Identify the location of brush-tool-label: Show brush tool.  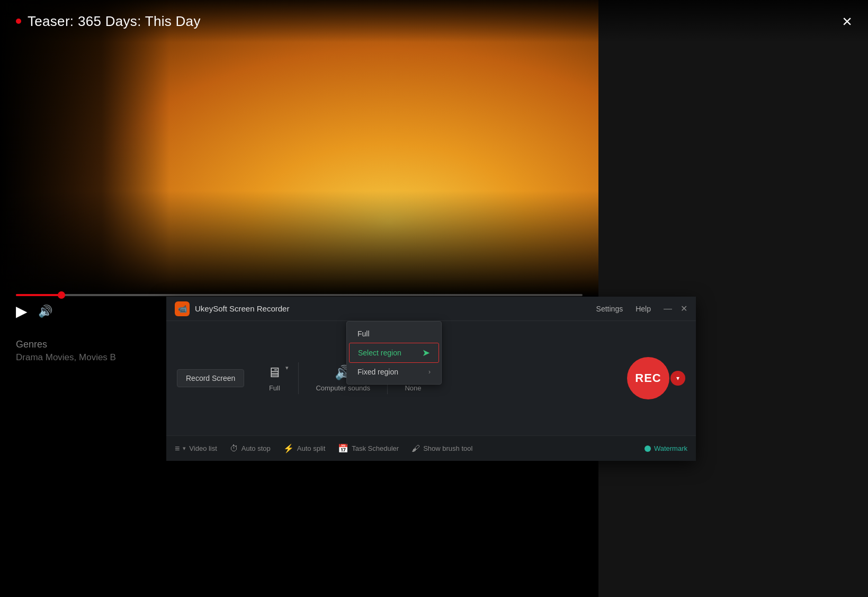
(448, 448).